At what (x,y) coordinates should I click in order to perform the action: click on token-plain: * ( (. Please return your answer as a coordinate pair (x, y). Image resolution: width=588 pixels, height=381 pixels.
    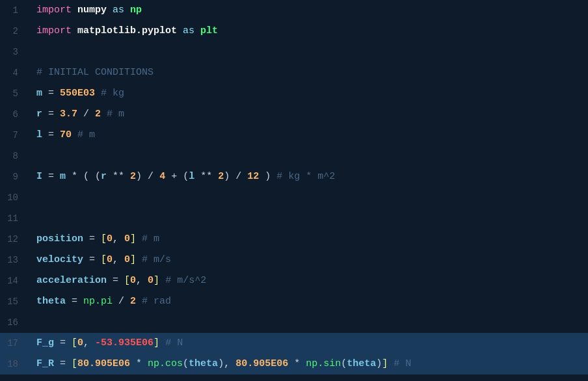
    Looking at the image, I should click on (83, 177).